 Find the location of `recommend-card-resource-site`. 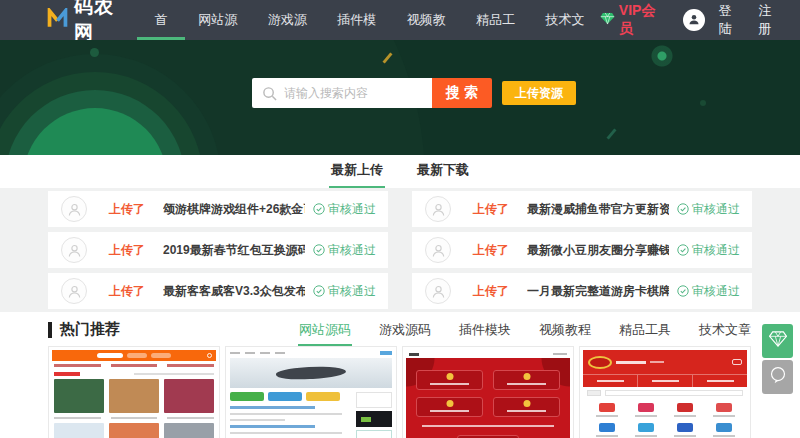

recommend-card-resource-site is located at coordinates (665, 392).